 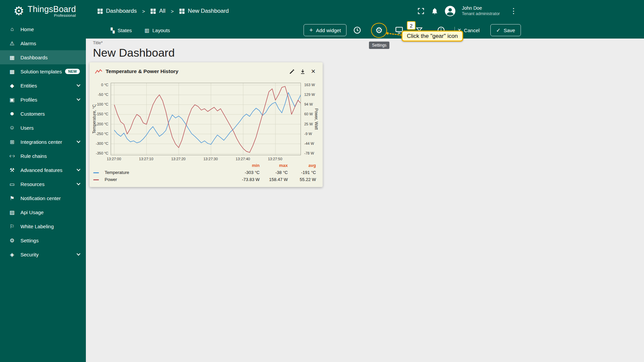 I want to click on sidebar-item-security: ◈Security, so click(x=43, y=254).